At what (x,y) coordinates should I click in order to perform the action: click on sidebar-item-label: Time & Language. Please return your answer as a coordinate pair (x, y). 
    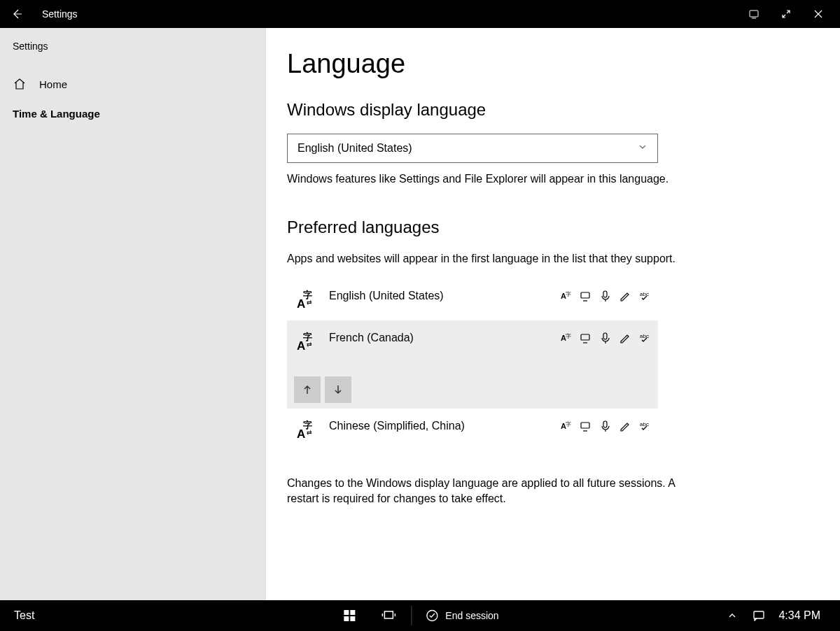
    Looking at the image, I should click on (56, 113).